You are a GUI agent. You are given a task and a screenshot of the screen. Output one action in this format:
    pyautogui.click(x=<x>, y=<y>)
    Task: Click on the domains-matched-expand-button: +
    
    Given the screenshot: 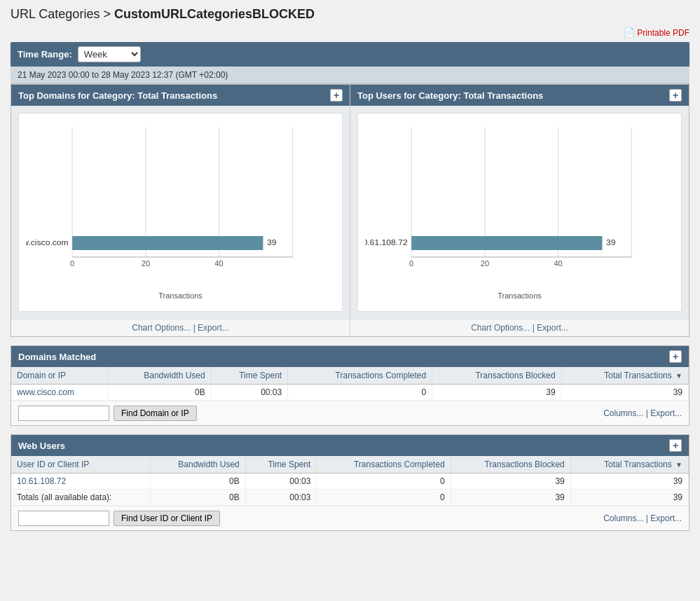 What is the action you would take?
    pyautogui.click(x=675, y=357)
    